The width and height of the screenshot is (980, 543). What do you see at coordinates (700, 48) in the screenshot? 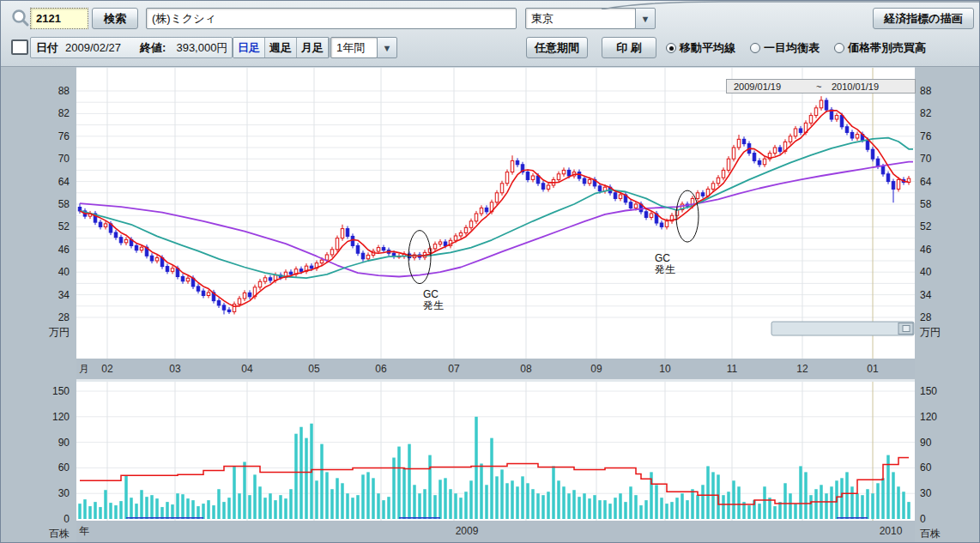
I see `radio-moving-average: 移動平均線` at bounding box center [700, 48].